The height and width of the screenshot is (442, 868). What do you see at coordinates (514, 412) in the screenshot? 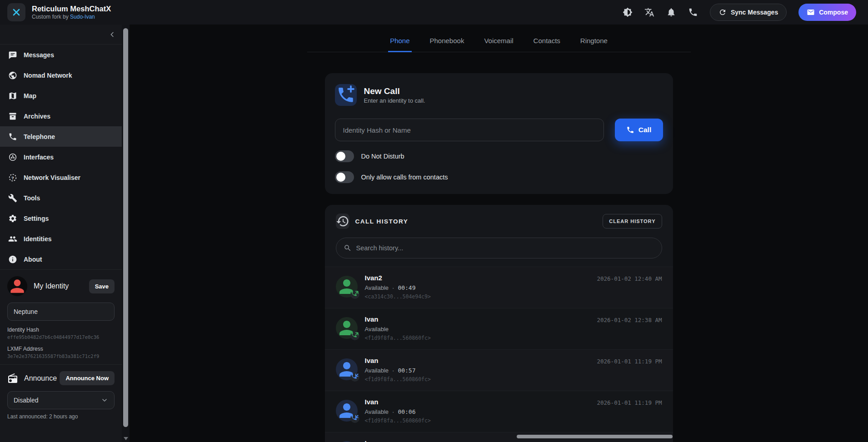
I see `call-meta: Available·00:06` at bounding box center [514, 412].